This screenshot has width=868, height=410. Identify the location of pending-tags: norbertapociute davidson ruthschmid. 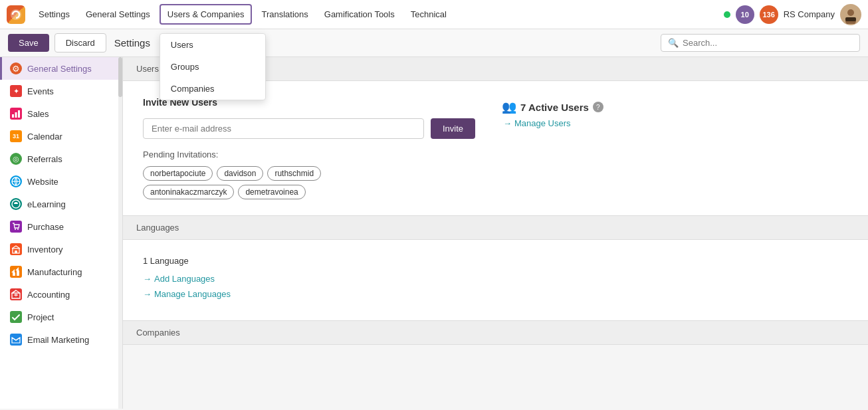
(309, 173).